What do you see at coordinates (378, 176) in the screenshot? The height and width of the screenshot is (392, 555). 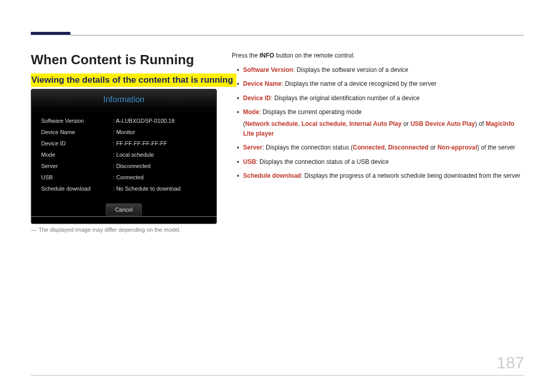 I see `bullet-schedule-download: Schedule download: Displays the progress…` at bounding box center [378, 176].